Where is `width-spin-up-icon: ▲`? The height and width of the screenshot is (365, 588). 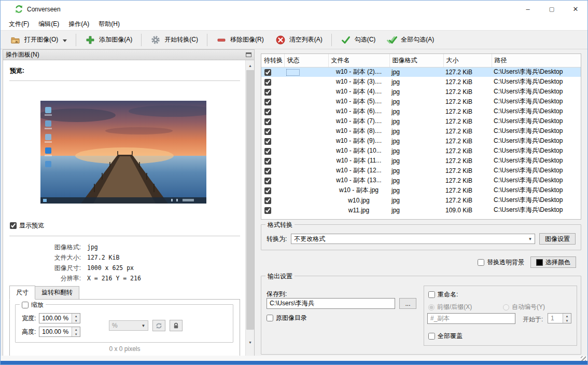 width-spin-up-icon: ▲ is located at coordinates (76, 316).